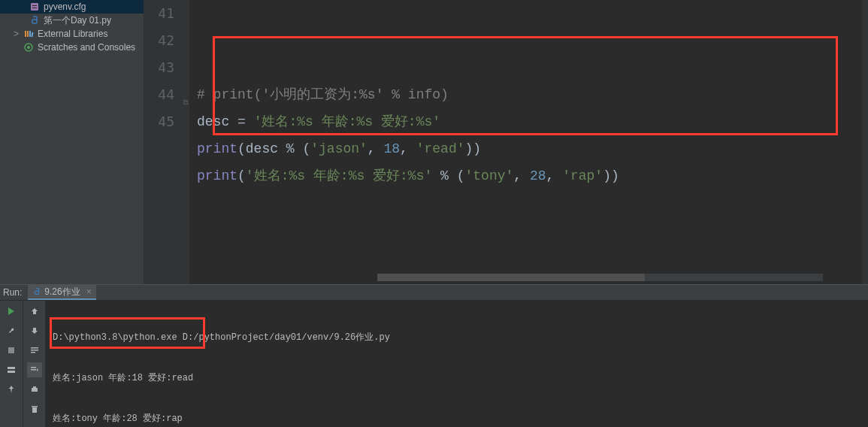  What do you see at coordinates (865, 142) in the screenshot?
I see `editor-right-gutter` at bounding box center [865, 142].